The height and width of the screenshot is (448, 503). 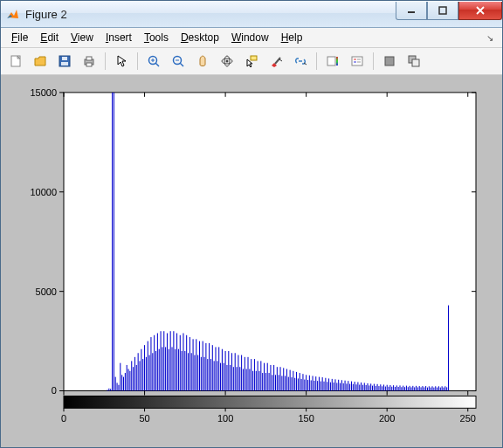 What do you see at coordinates (178, 61) in the screenshot?
I see `zoom-out-button` at bounding box center [178, 61].